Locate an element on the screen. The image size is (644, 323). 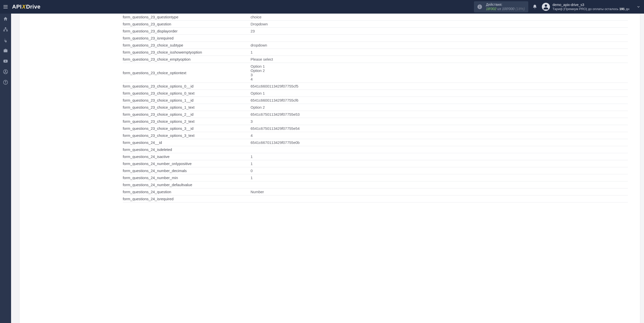
table-row: form_questions_23_choice_options_0__id65… is located at coordinates (375, 86).